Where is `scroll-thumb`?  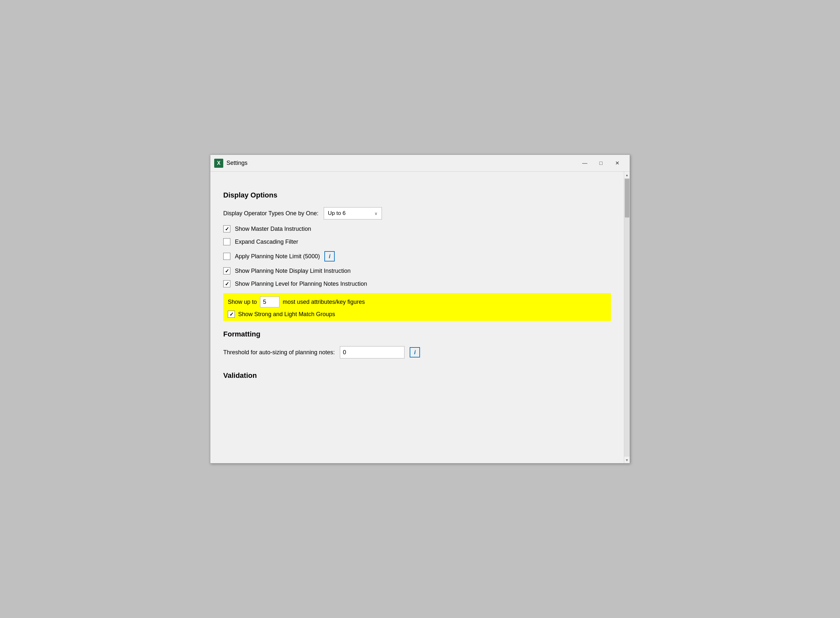
scroll-thumb is located at coordinates (627, 198).